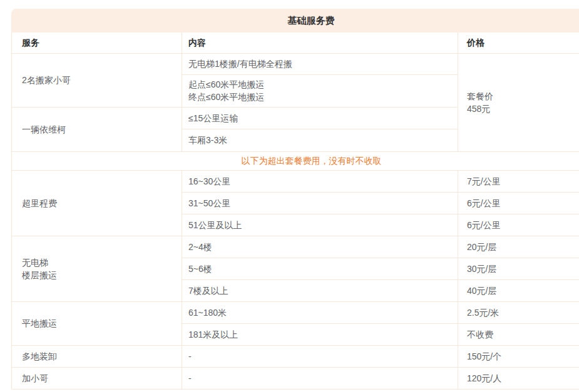  I want to click on table-row: 平地搬运 61~180米 2.5元/米, so click(295, 313).